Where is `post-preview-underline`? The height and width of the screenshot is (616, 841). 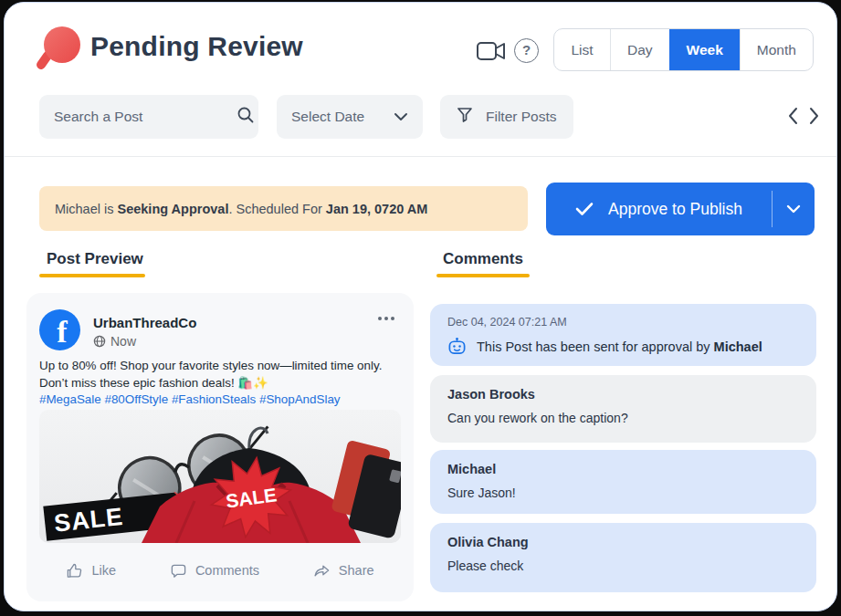 post-preview-underline is located at coordinates (92, 276).